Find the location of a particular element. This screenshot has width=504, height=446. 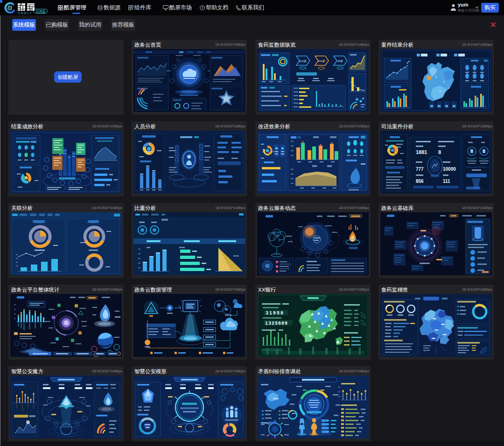

svg-text: 10000 is located at coordinates (449, 169).